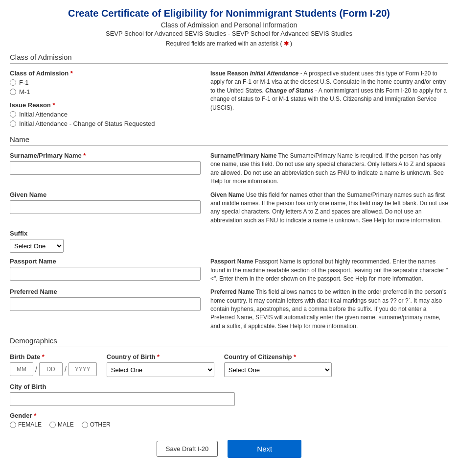 This screenshot has height=476, width=458. I want to click on radio-initial-attendance: Initial Attendance, so click(105, 115).